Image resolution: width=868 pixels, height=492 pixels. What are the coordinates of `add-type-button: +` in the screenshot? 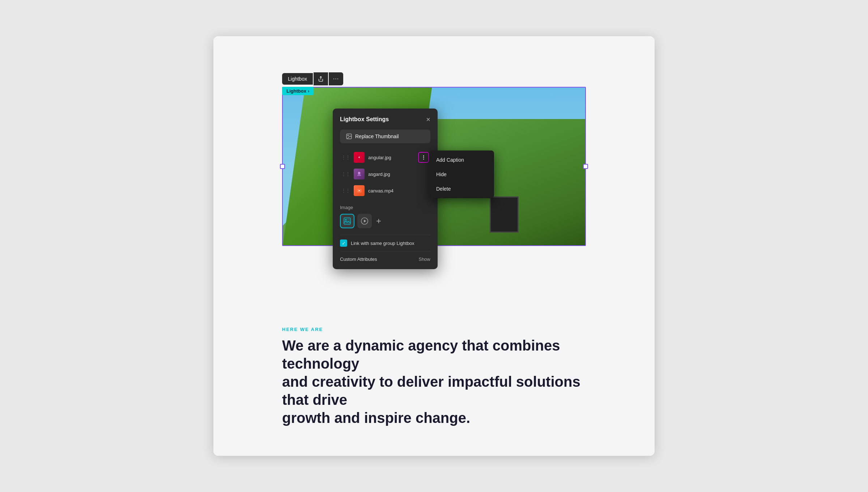 It's located at (379, 221).